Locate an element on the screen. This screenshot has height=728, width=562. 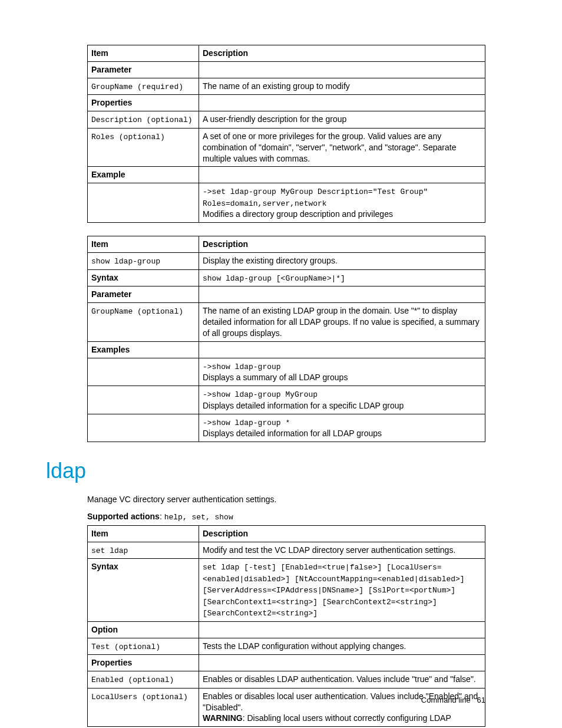
cell-desc: ->set ldap-group MyGroup Description="Te… is located at coordinates (342, 203).